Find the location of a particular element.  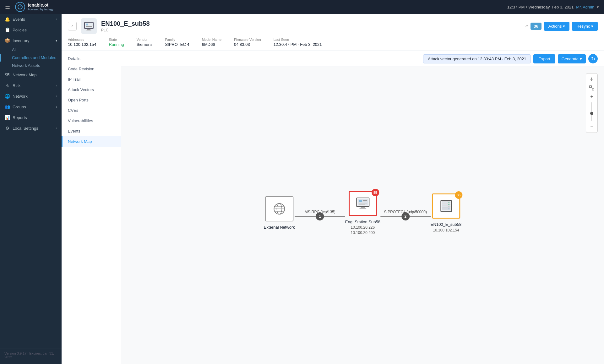

double-chevron-icon: « is located at coordinates (526, 26).